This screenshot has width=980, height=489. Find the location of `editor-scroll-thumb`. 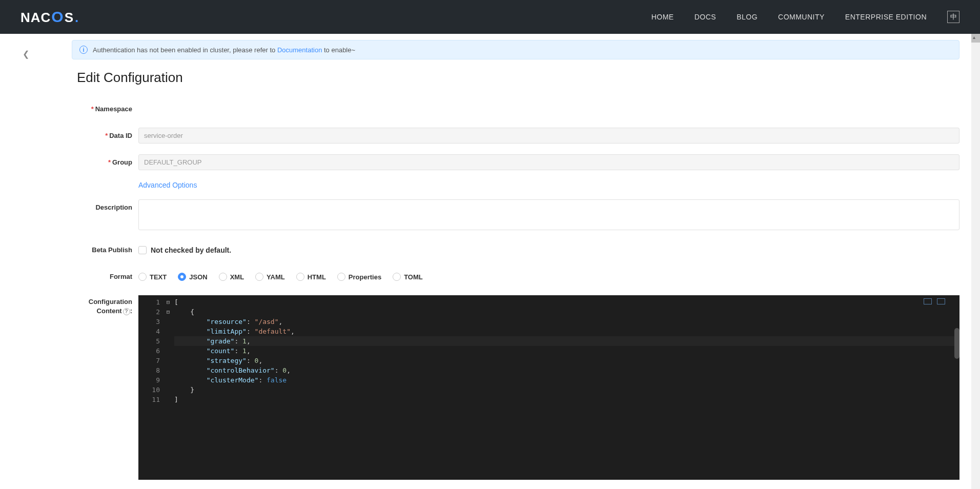

editor-scroll-thumb is located at coordinates (957, 343).